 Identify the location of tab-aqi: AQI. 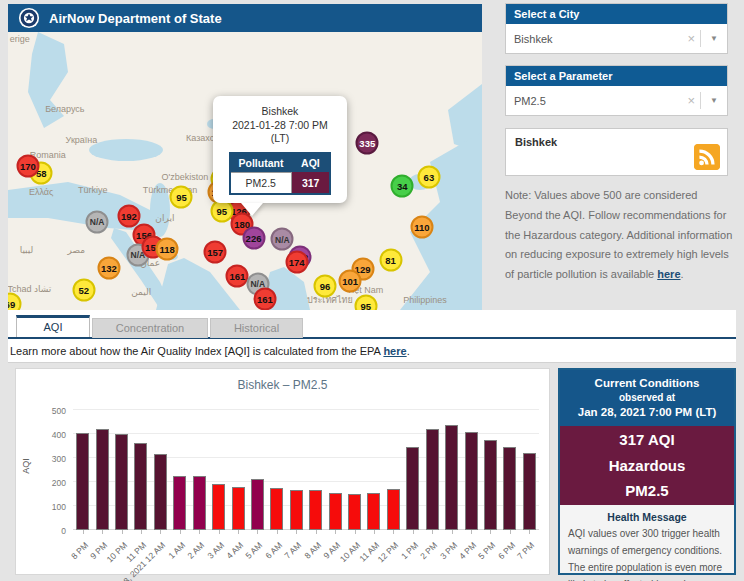
(53, 326).